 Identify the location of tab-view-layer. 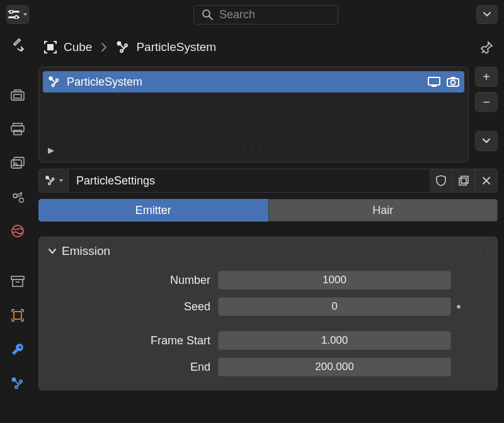
(18, 163).